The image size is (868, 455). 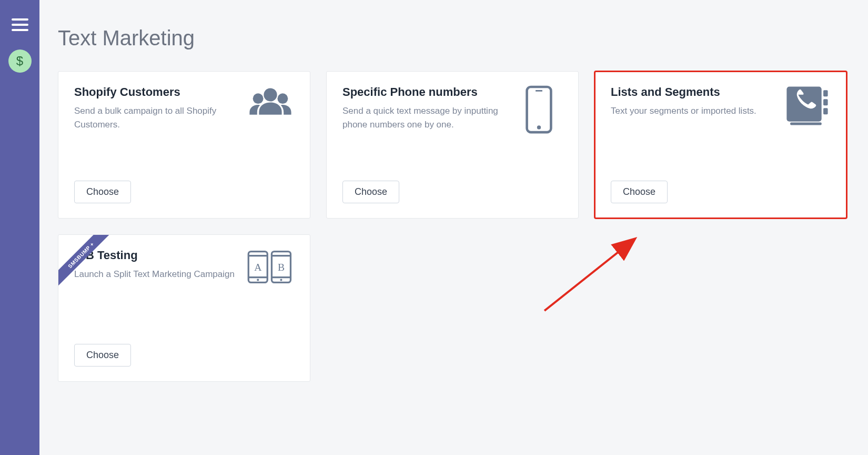 What do you see at coordinates (692, 92) in the screenshot?
I see `card-title: Lists and Segments` at bounding box center [692, 92].